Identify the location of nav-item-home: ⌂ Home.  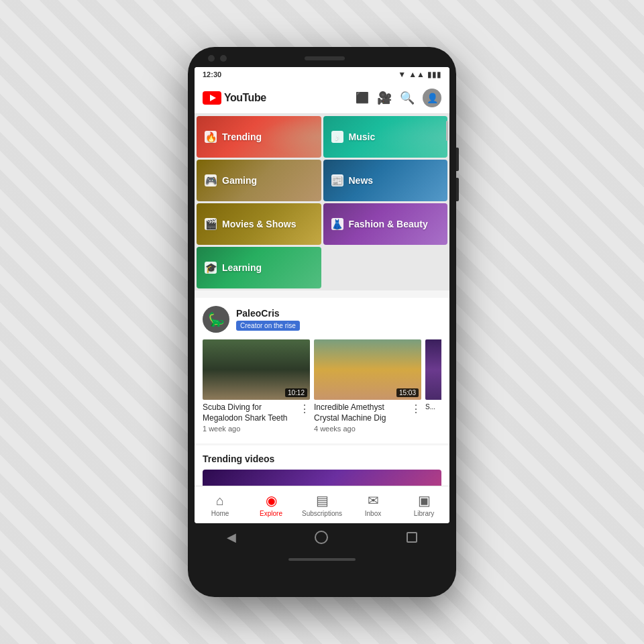
(220, 504).